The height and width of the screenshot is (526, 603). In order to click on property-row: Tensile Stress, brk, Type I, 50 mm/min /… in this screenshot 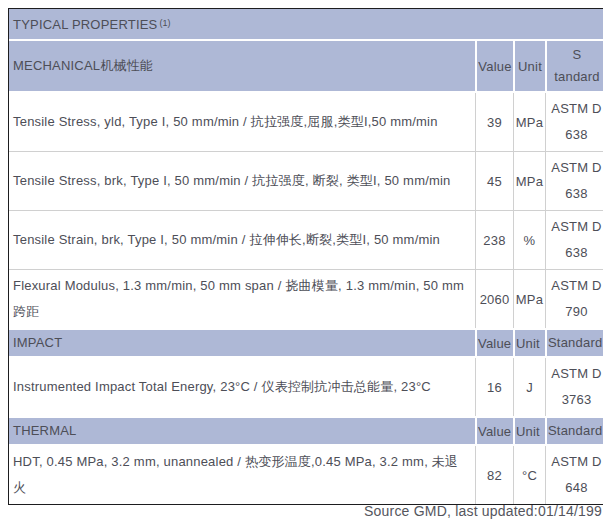, I will do `click(306, 180)`.